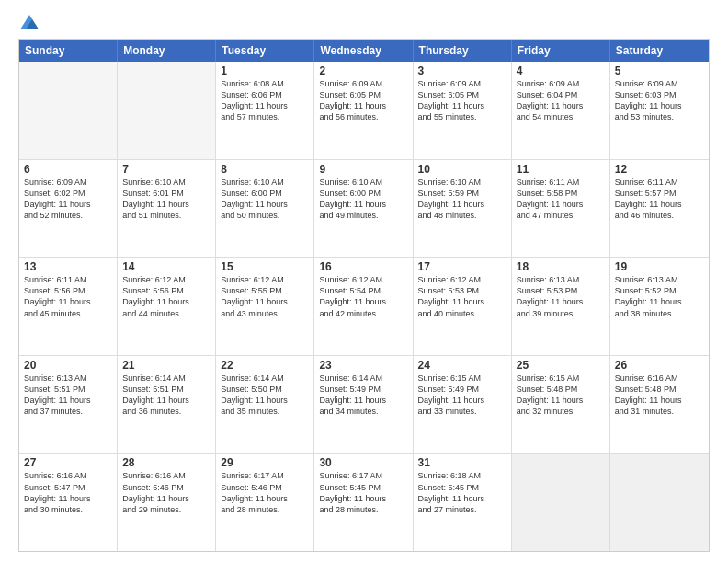 The width and height of the screenshot is (728, 563). What do you see at coordinates (265, 193) in the screenshot?
I see `cell-info-line: Sunset: 6:00 PM` at bounding box center [265, 193].